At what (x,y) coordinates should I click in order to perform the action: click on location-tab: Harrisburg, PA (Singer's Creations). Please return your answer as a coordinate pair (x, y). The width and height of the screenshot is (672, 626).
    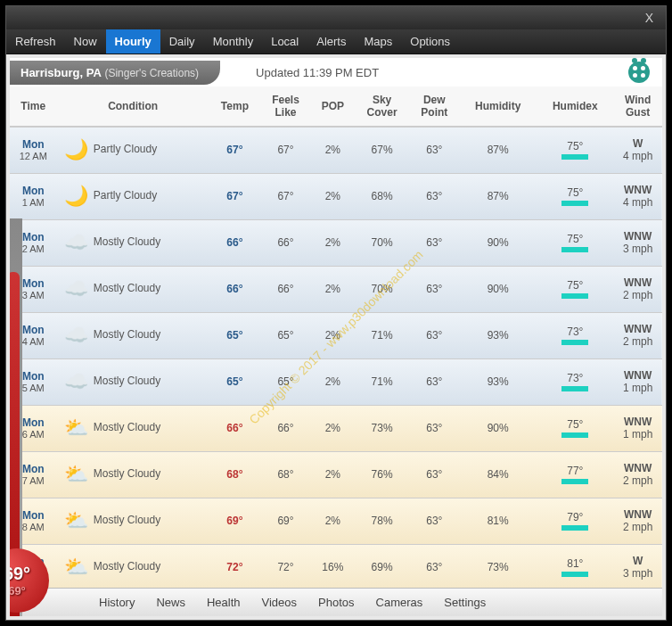
    Looking at the image, I should click on (115, 73).